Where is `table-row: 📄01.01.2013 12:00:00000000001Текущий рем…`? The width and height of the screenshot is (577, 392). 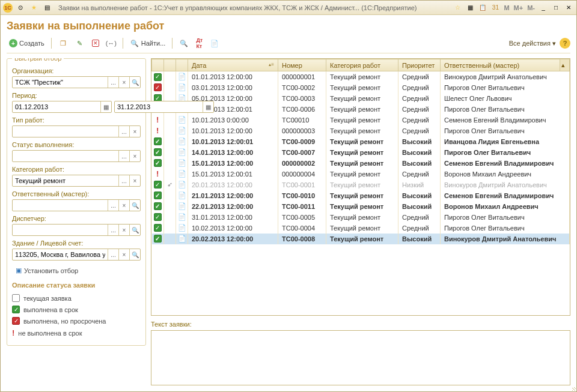 table-row: 📄01.01.2013 12:00:00000000001Текущий рем… is located at coordinates (361, 77).